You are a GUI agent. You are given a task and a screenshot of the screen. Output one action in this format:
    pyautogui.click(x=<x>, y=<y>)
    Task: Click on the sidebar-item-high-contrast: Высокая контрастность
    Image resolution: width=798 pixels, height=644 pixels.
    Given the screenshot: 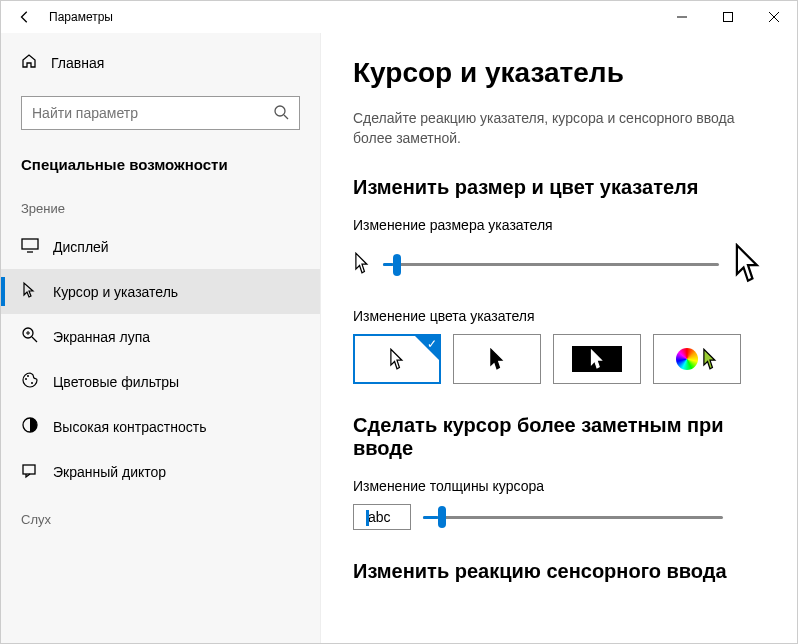 What is the action you would take?
    pyautogui.click(x=160, y=426)
    